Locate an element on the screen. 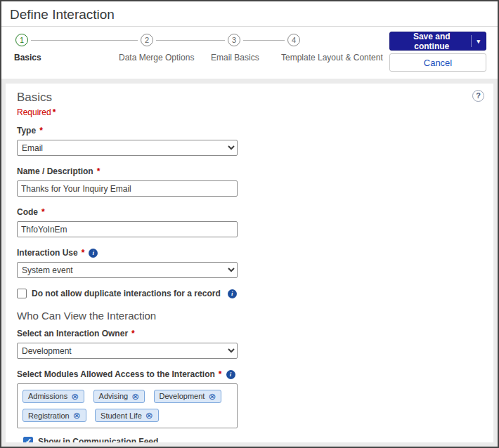  interaction-owner-field: Select an Interaction Owner* Development is located at coordinates (249, 344).